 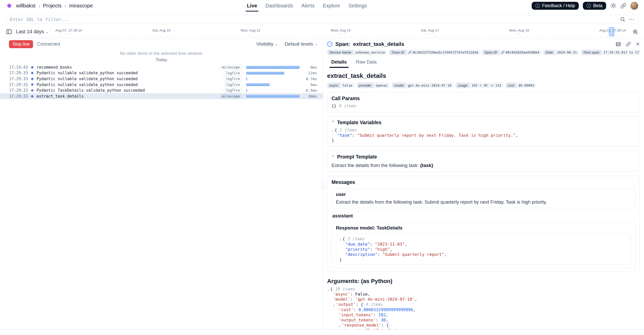 I want to click on span-detail-header: i Span: extract_task_details ✕, so click(x=484, y=45).